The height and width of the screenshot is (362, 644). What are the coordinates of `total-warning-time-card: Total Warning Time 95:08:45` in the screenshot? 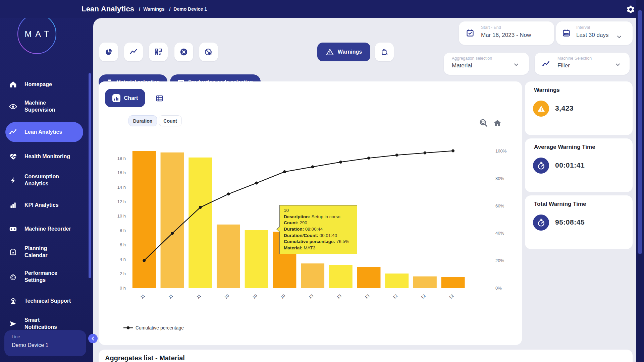 It's located at (579, 222).